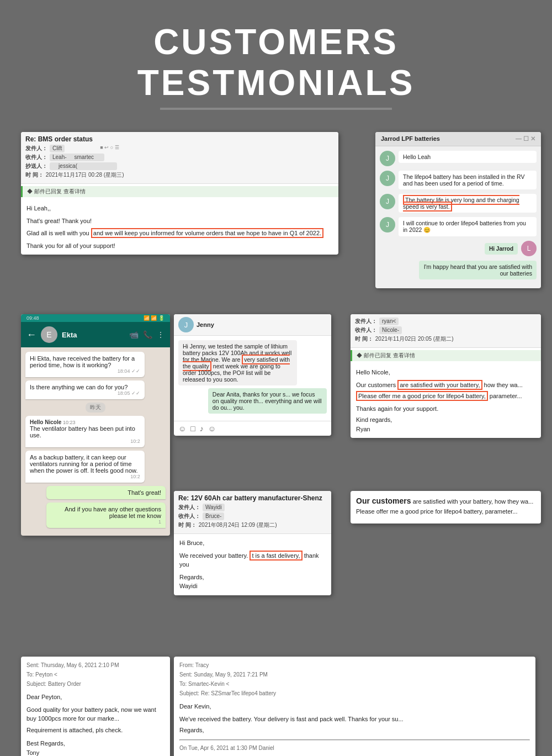  What do you see at coordinates (446, 506) in the screenshot?
I see `ryan-customers-text: Our customers are satisfied with your ba…` at bounding box center [446, 506].